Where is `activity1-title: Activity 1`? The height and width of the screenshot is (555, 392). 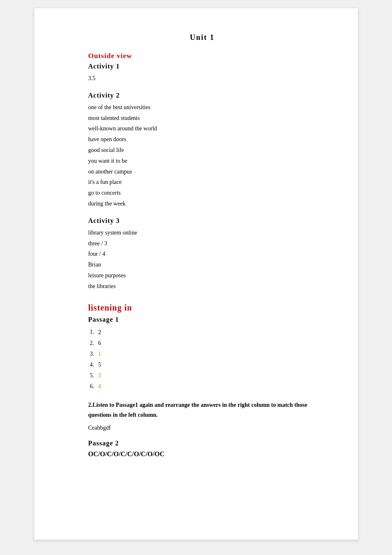 activity1-title: Activity 1 is located at coordinates (202, 66).